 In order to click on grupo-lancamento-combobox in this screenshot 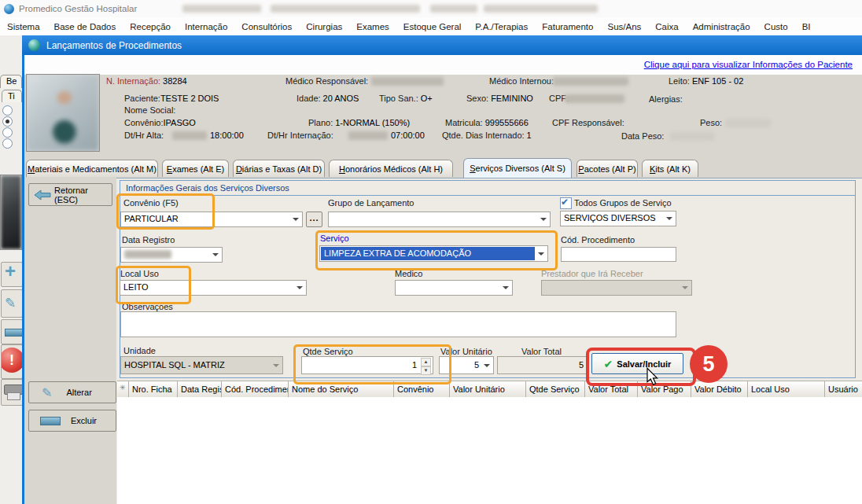, I will do `click(439, 219)`.